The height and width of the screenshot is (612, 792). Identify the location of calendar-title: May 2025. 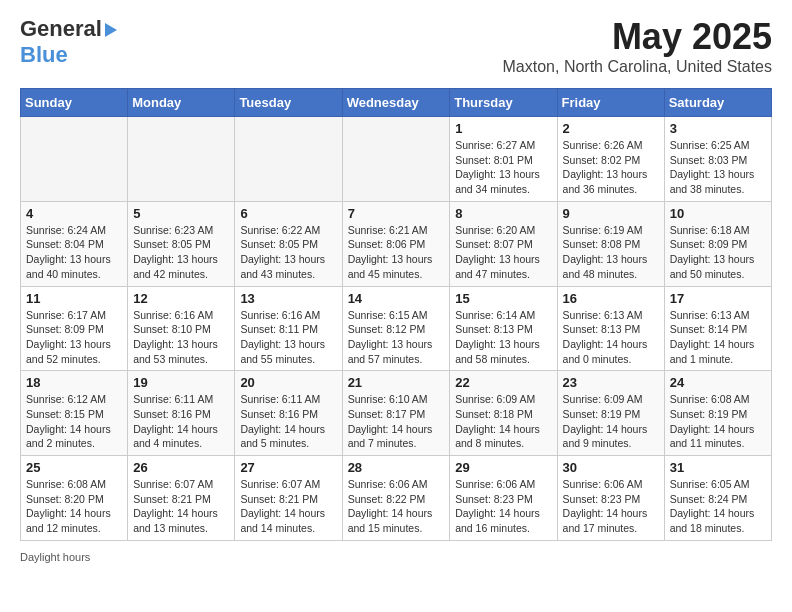
(638, 37).